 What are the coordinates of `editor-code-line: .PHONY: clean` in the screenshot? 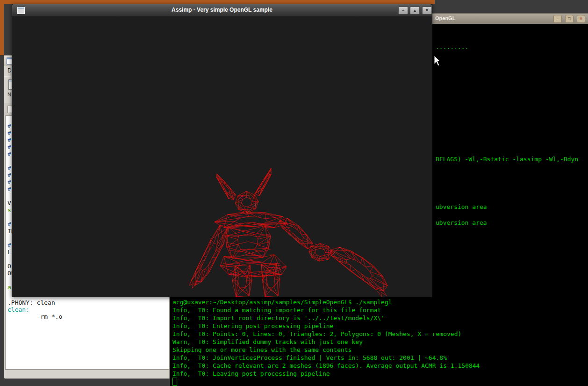 It's located at (31, 303).